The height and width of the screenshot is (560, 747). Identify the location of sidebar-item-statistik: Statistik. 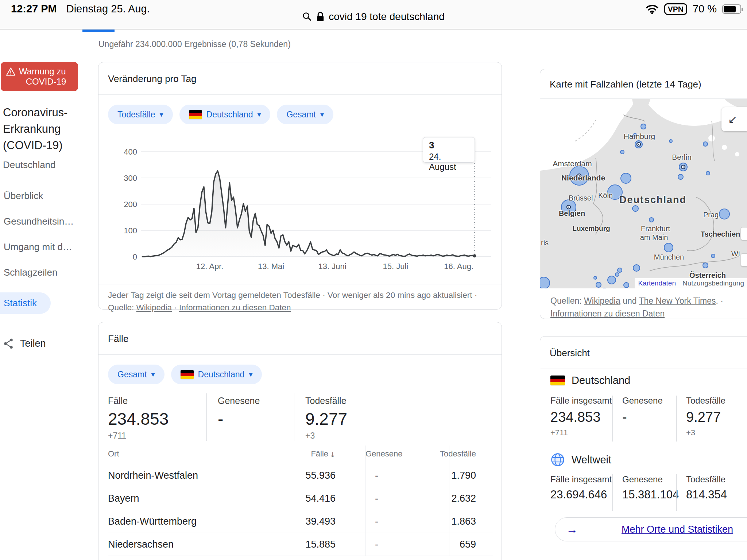
(26, 303).